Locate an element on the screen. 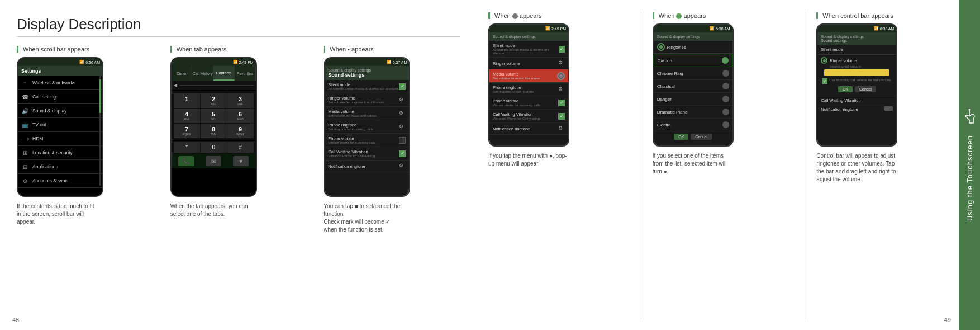  ringtone-dramatic: Dramatic Piano is located at coordinates (693, 112).